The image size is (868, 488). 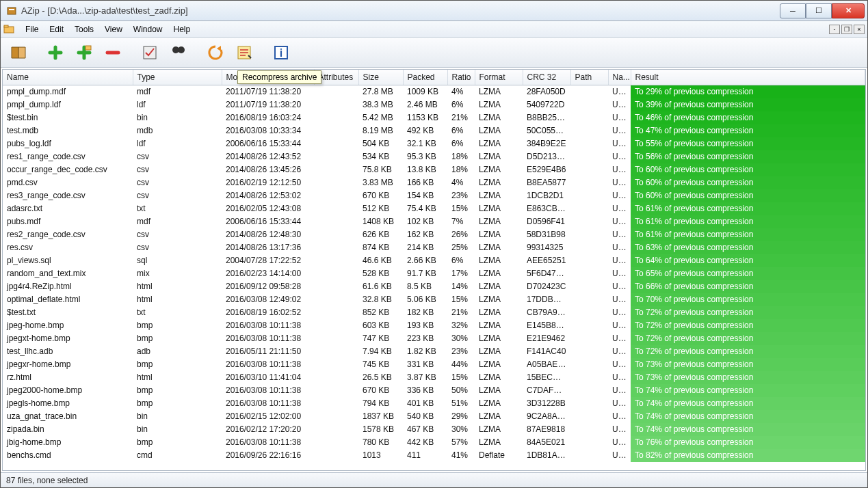 I want to click on menu-edit: Edit, so click(x=56, y=29).